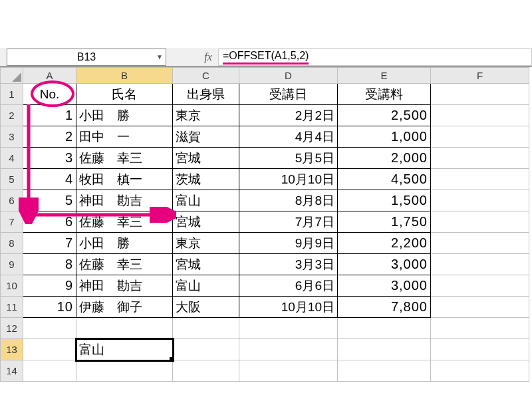 This screenshot has height=399, width=532. I want to click on cell-pref: 滋賀, so click(206, 137).